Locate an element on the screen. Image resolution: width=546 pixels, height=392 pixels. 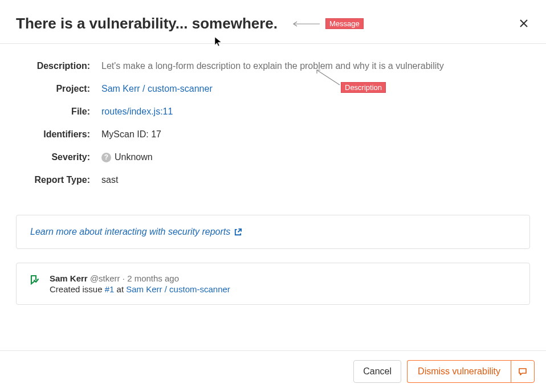
report-type-value: sast is located at coordinates (316, 180).